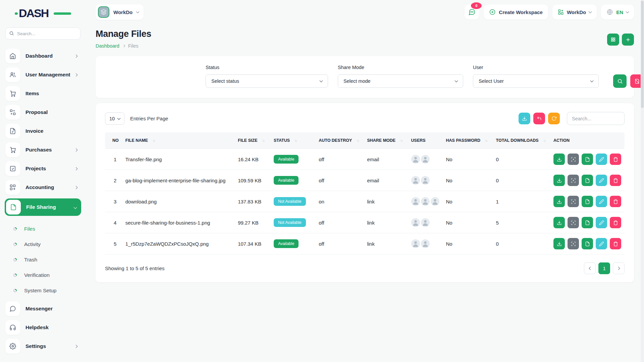  I want to click on language-selector: EN, so click(618, 12).